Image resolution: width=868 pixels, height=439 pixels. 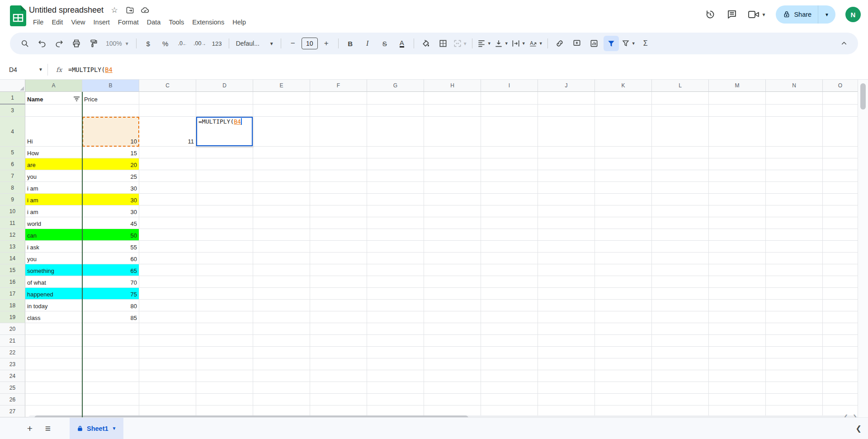 What do you see at coordinates (13, 294) in the screenshot?
I see `row-header-17: 17` at bounding box center [13, 294].